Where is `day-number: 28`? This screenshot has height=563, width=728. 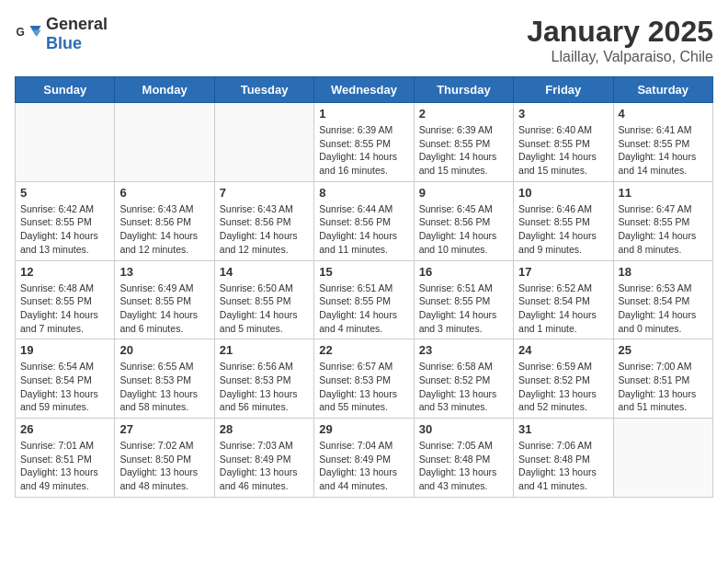
day-number: 28 is located at coordinates (265, 429).